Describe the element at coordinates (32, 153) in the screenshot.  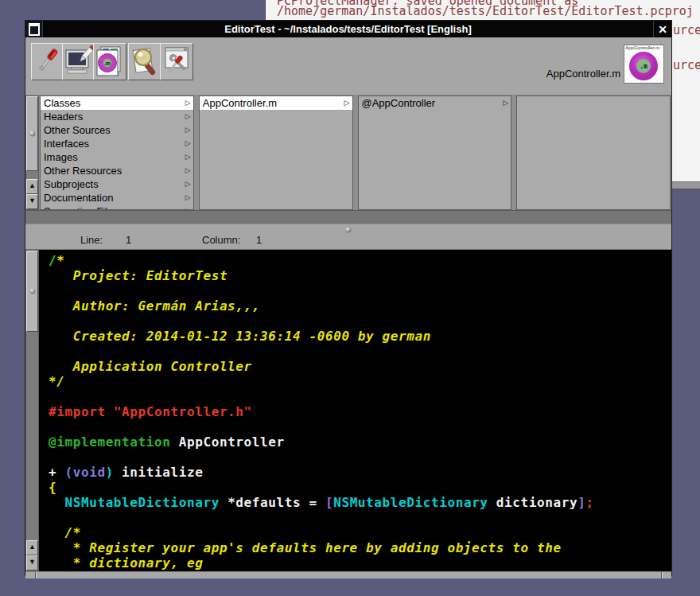
I see `browser-scrollbar: ▲ ▼` at that location.